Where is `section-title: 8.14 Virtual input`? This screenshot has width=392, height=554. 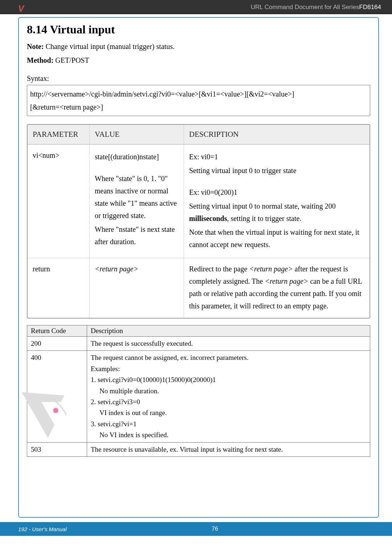
section-title: 8.14 Virtual input is located at coordinates (199, 30).